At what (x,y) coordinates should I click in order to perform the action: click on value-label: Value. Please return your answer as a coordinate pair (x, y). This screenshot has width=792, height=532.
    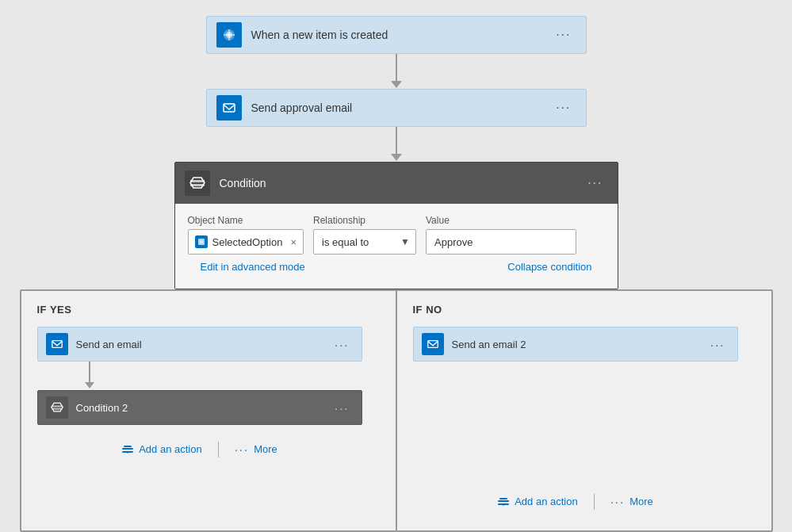
    Looking at the image, I should click on (501, 220).